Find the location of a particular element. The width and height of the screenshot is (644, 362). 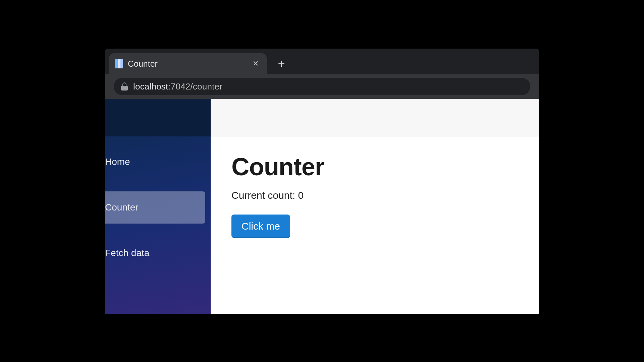

favicon-icon is located at coordinates (119, 64).